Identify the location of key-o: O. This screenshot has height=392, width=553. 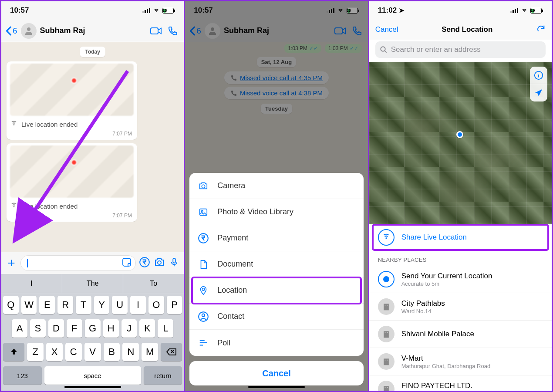
(156, 305).